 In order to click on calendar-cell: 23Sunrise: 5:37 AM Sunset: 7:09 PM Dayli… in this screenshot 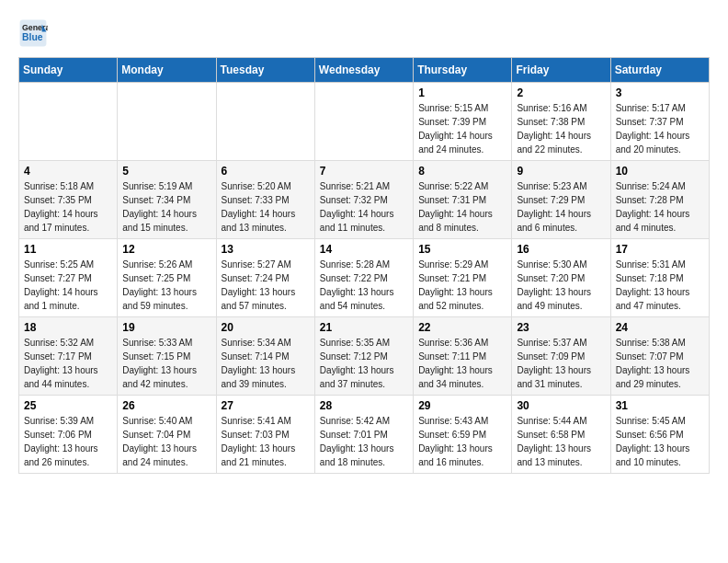, I will do `click(561, 357)`.